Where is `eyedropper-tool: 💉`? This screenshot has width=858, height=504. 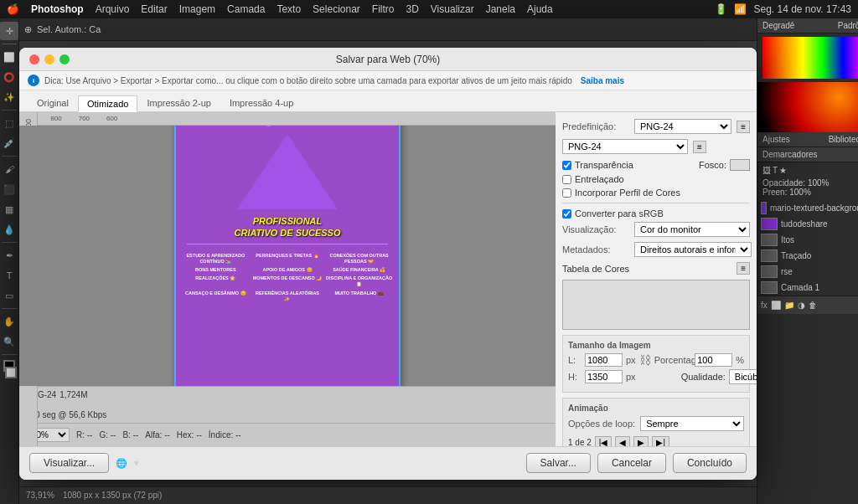
eyedropper-tool: 💉 is located at coordinates (9, 143).